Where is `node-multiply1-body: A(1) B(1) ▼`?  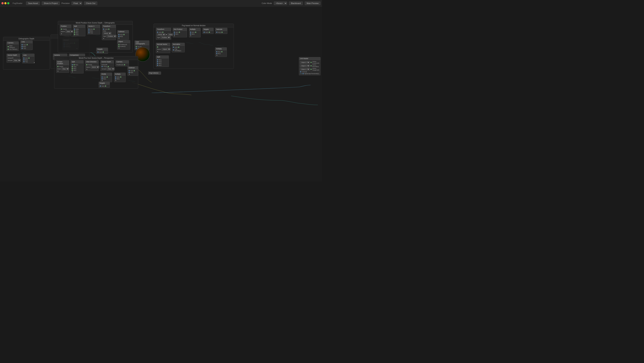
node-multiply1-body: A(1) B(1) ▼ is located at coordinates (195, 34).